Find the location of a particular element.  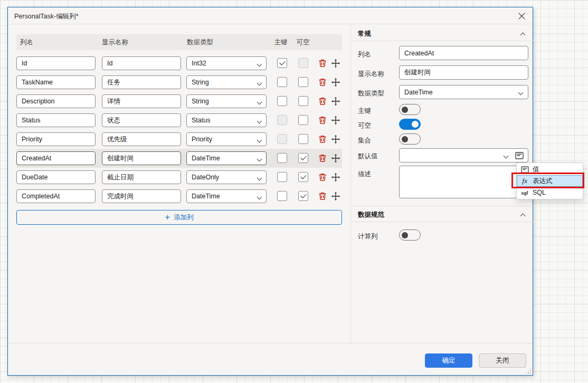

nullable-toggle is located at coordinates (410, 125).